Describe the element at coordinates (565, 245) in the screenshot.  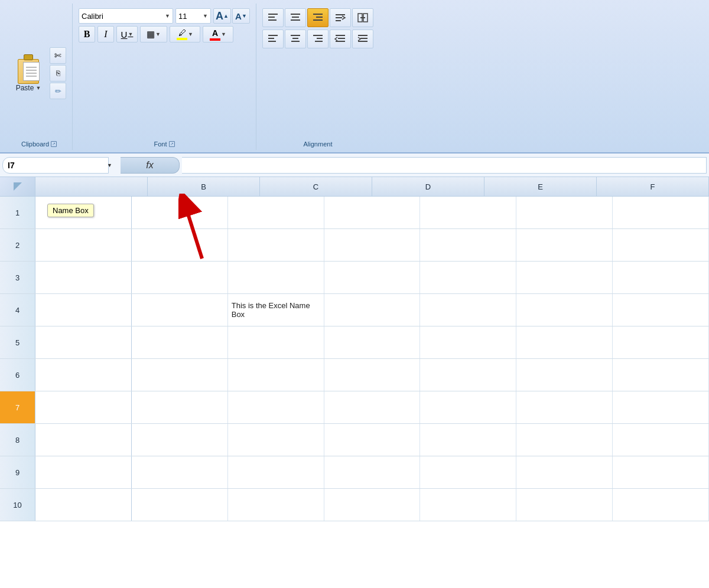
I see `cell-f2` at that location.